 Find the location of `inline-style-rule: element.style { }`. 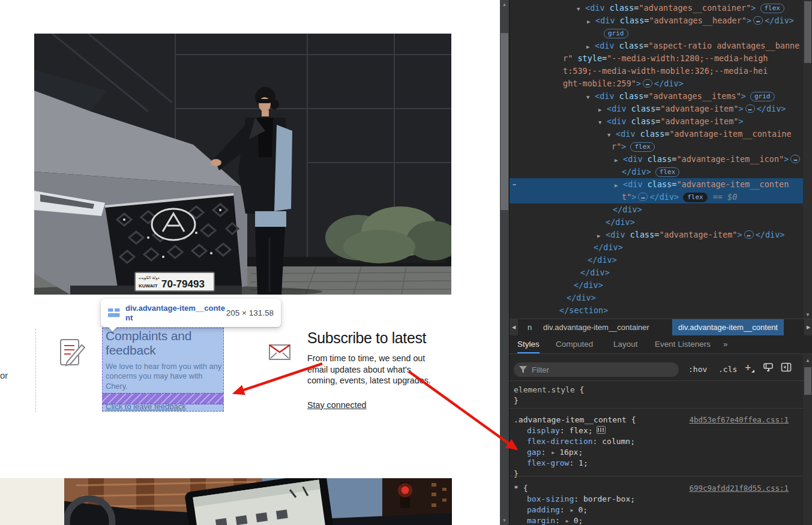

inline-style-rule: element.style { } is located at coordinates (657, 395).